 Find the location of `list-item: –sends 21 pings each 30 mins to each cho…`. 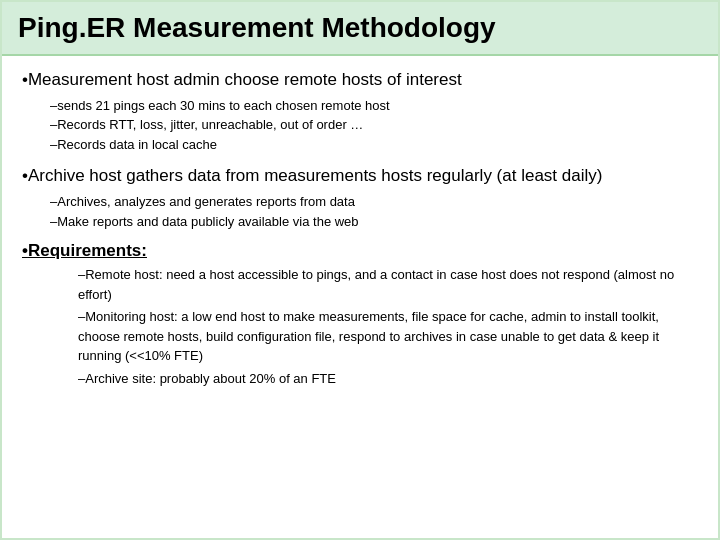

list-item: –sends 21 pings each 30 mins to each cho… is located at coordinates (374, 106).